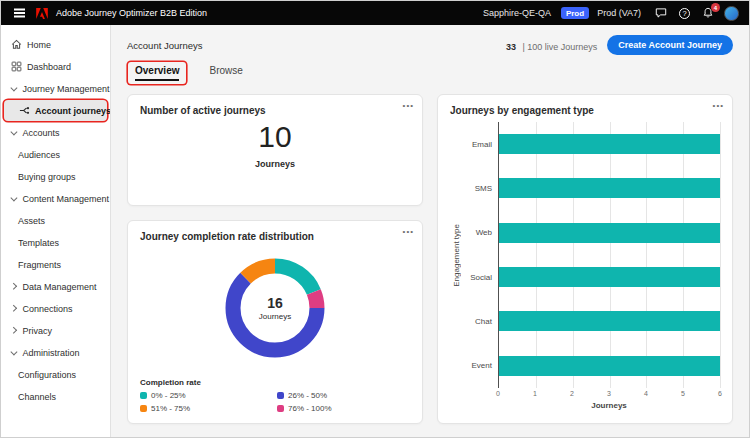 This screenshot has height=438, width=750. I want to click on tab-browse: Browse, so click(226, 73).